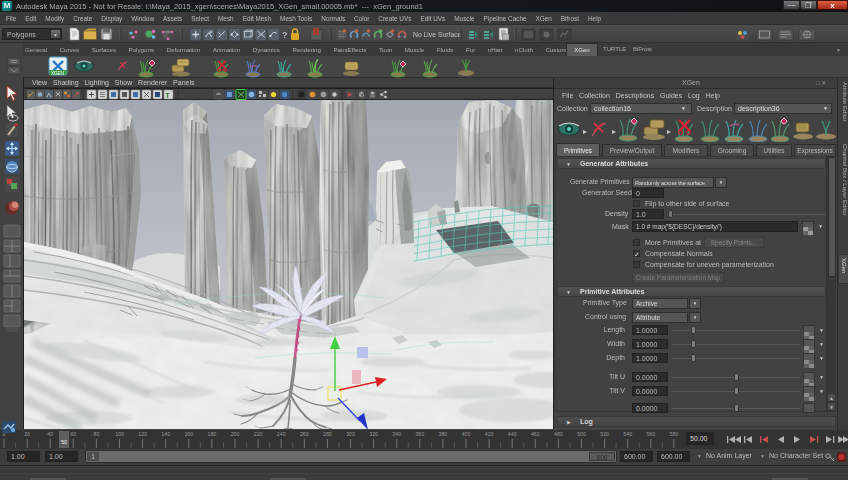 This screenshot has height=480, width=848. What do you see at coordinates (258, 434) in the screenshot?
I see `svg-text: 220` at bounding box center [258, 434].